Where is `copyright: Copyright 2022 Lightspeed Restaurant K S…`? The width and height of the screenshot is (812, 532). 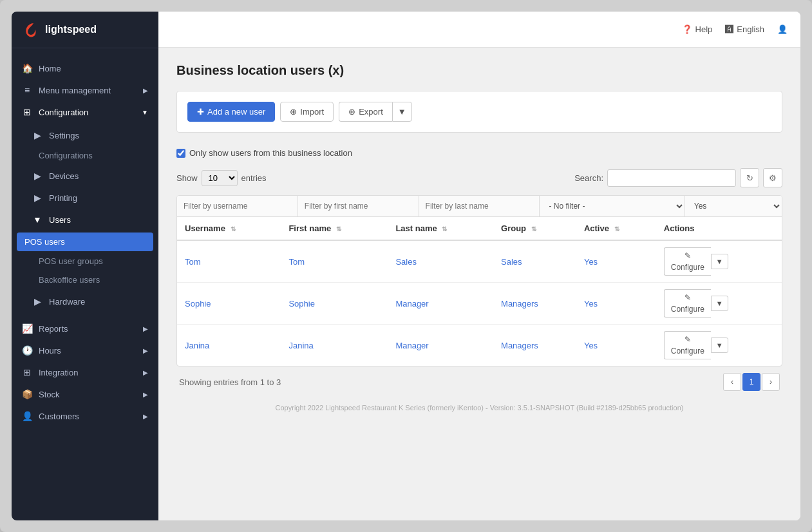
copyright: Copyright 2022 Lightspeed Restaurant K S… is located at coordinates (479, 404).